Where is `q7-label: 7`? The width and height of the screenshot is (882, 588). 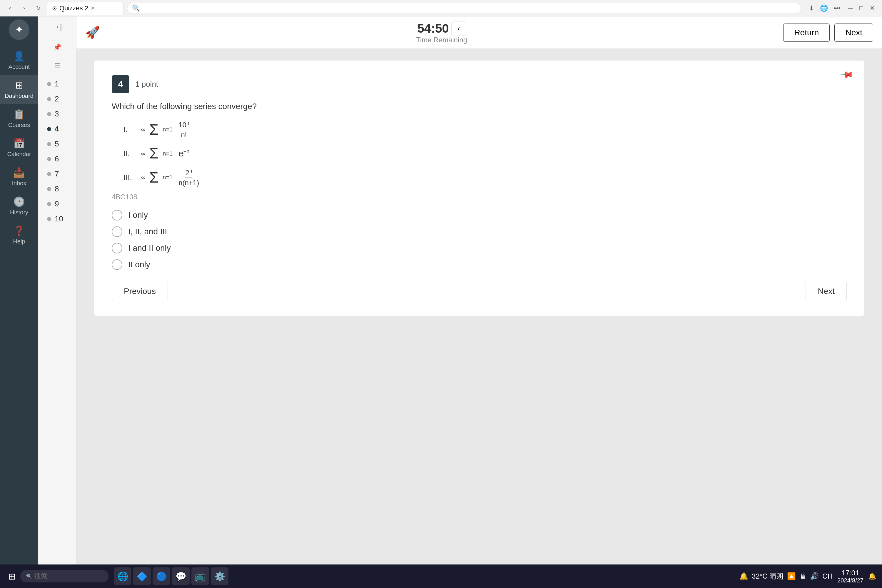 q7-label: 7 is located at coordinates (57, 174).